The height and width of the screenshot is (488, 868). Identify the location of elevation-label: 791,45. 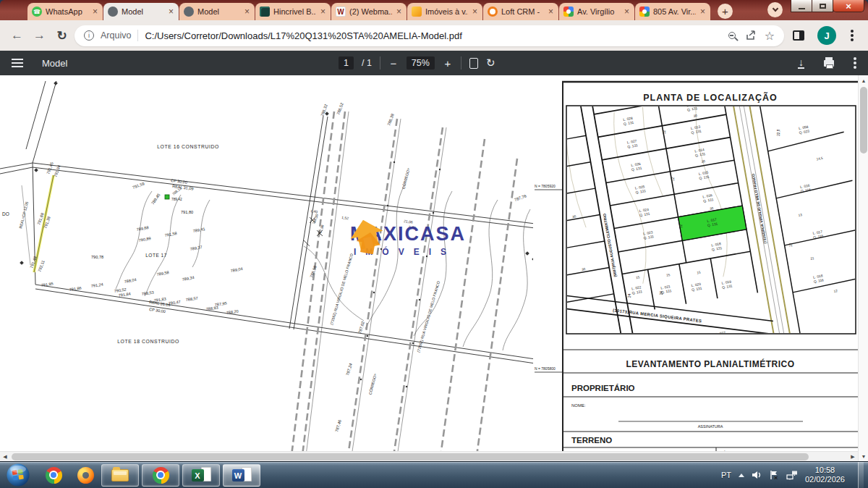
(49, 168).